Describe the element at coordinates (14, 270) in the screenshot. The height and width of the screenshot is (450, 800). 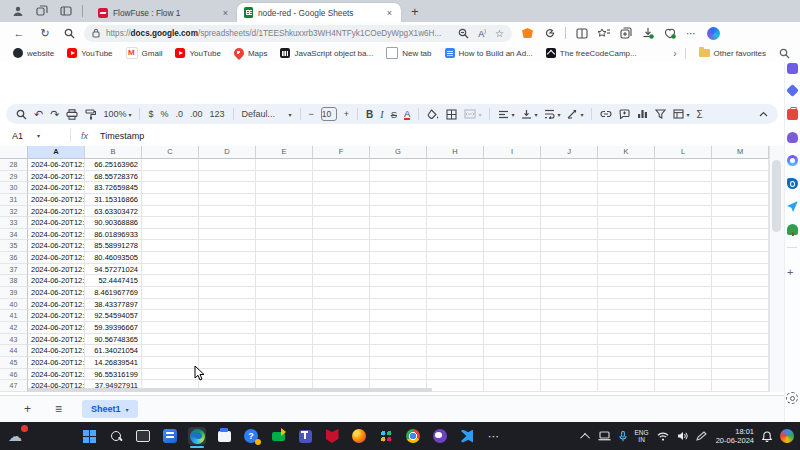
I see `row-header: 37` at that location.